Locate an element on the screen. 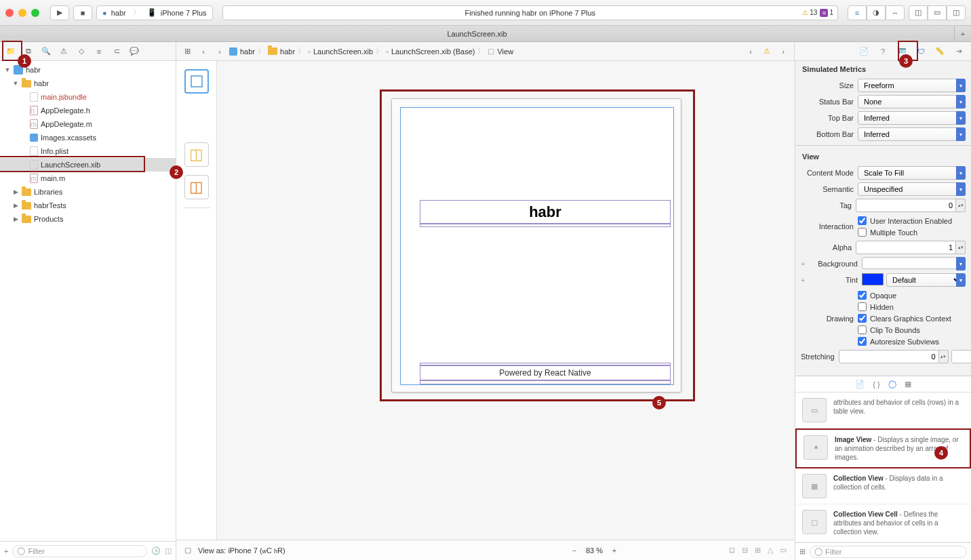 The width and height of the screenshot is (971, 560). toggle-debug-button: ▭ is located at coordinates (937, 13).